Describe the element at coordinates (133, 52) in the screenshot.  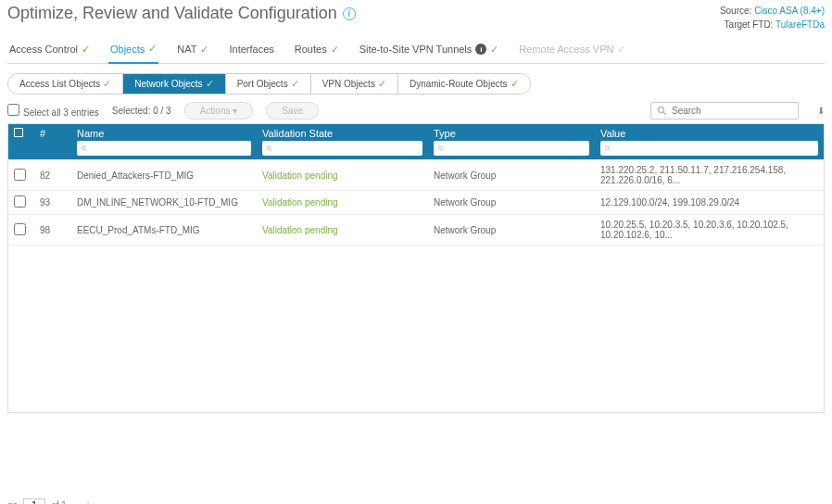
I see `tab-objects: Objects✓` at that location.